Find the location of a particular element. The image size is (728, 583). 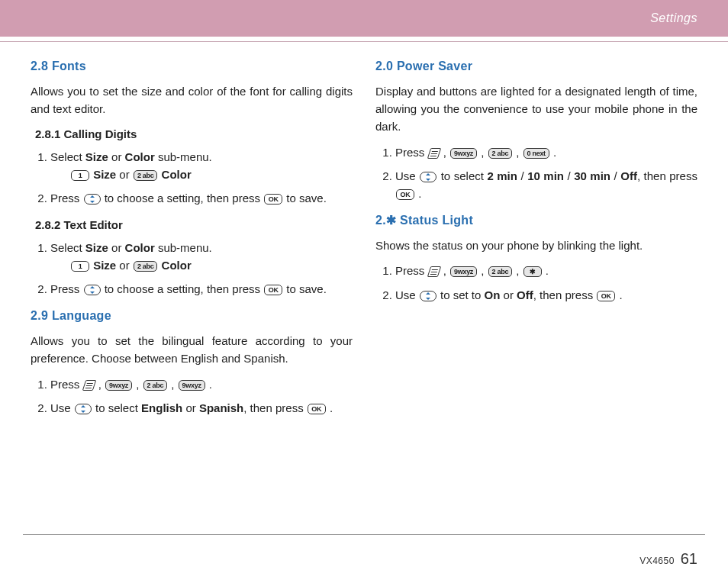

header-title: Settings is located at coordinates (674, 18).